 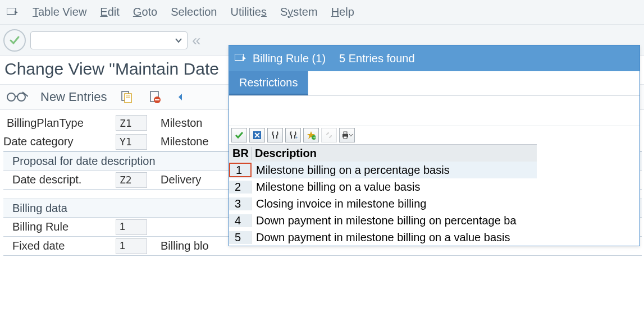 What do you see at coordinates (342, 12) in the screenshot?
I see `menu-help: Help` at bounding box center [342, 12].